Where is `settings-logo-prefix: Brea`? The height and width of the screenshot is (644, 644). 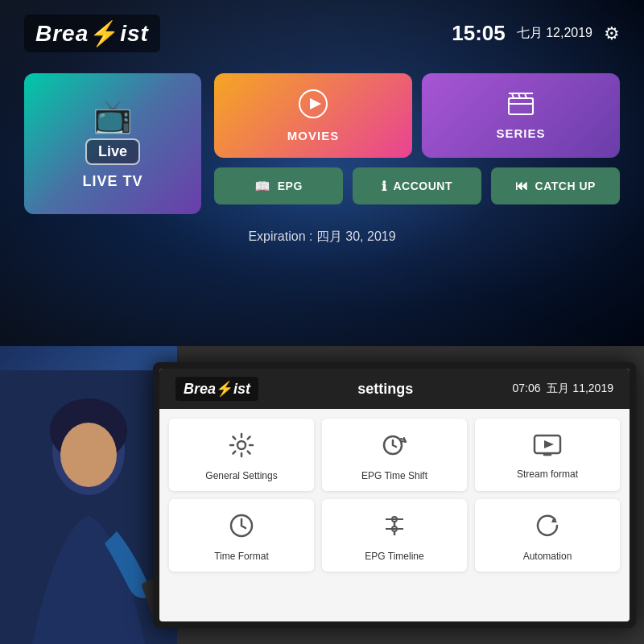
settings-logo-prefix: Brea is located at coordinates (200, 390).